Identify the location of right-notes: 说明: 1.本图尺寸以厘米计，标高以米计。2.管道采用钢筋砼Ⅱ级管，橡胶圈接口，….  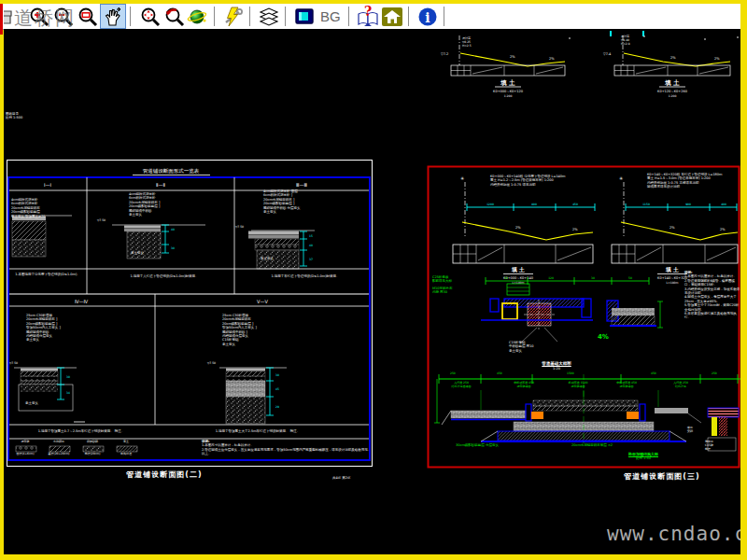
(712, 295).